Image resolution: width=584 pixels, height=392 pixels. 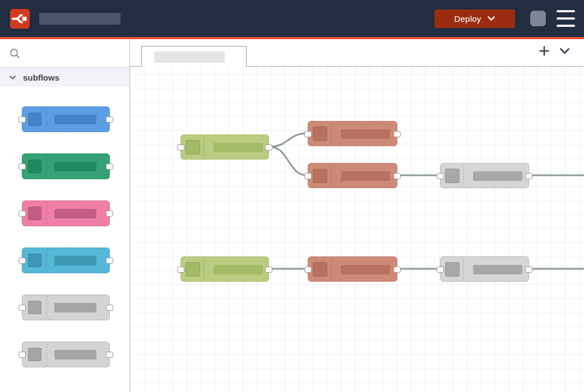 What do you see at coordinates (566, 18) in the screenshot?
I see `main-menu-button` at bounding box center [566, 18].